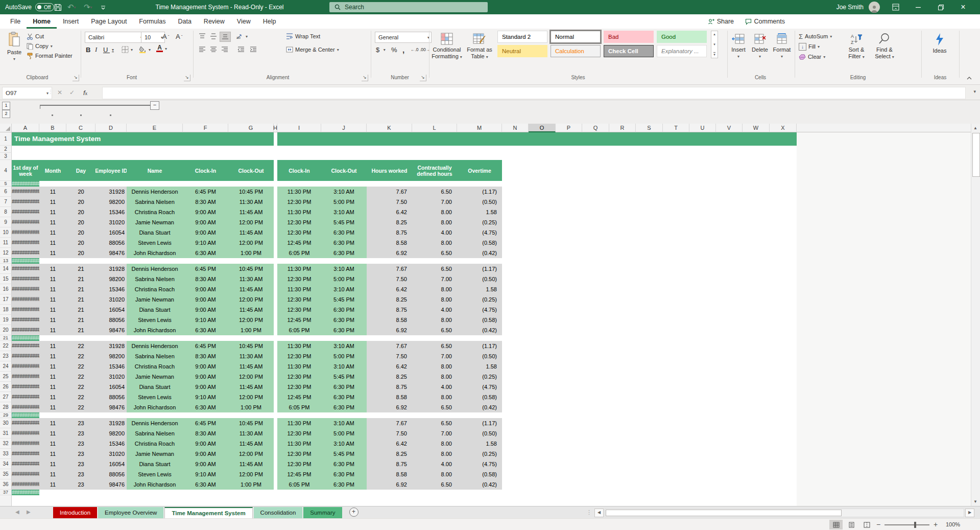  Describe the element at coordinates (6, 261) in the screenshot. I see `row-header-13: 13` at that location.